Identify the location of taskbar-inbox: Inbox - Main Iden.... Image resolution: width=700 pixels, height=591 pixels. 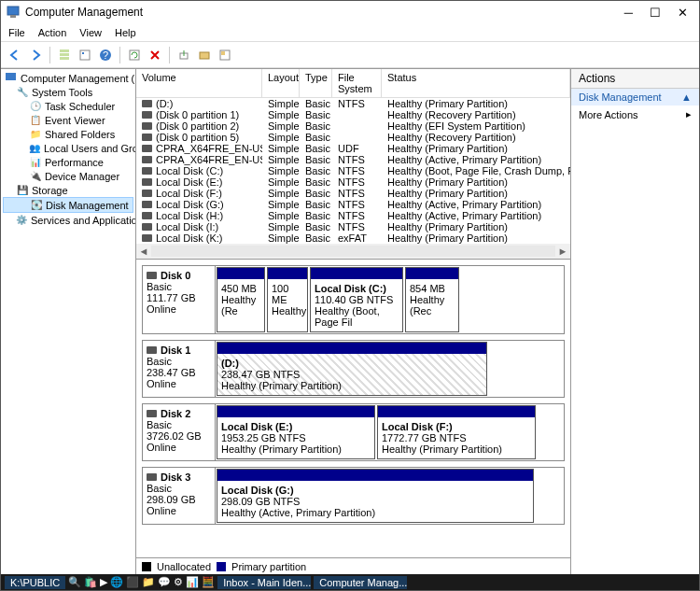
(264, 583).